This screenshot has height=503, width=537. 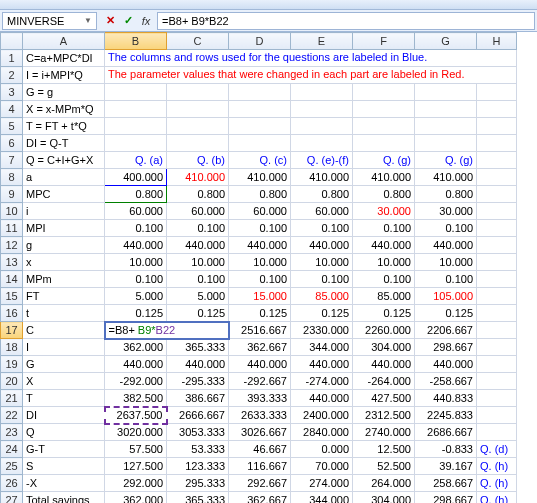 I want to click on cell: 386.667, so click(x=198, y=398).